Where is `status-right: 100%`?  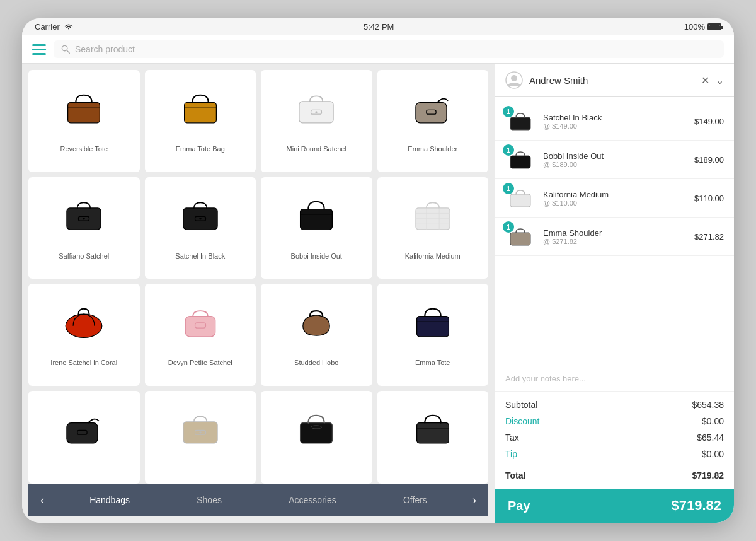 status-right: 100% is located at coordinates (703, 26).